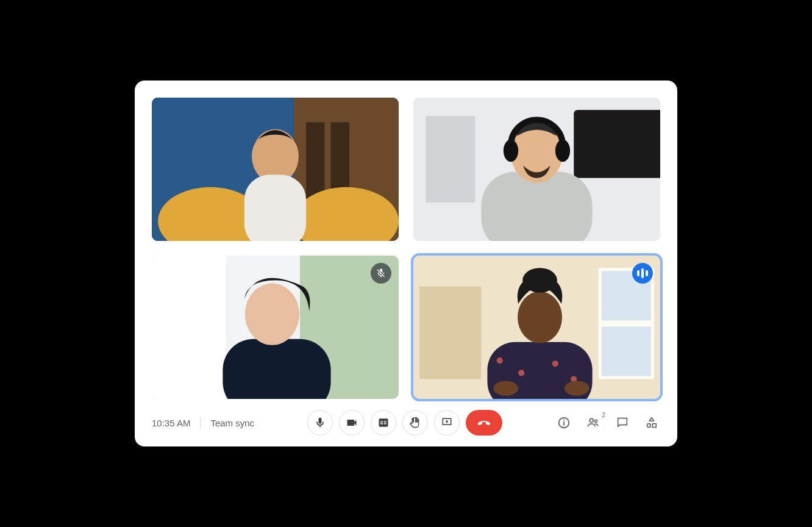 Image resolution: width=812 pixels, height=527 pixels. I want to click on hangup-button, so click(484, 423).